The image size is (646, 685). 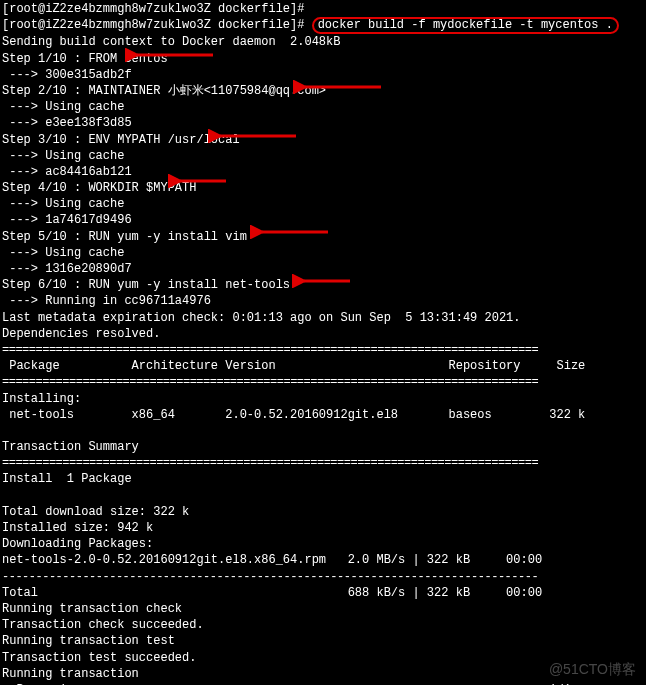 I want to click on step-5: Step 5/10 : RUN yum -y install vim, so click(x=323, y=237).